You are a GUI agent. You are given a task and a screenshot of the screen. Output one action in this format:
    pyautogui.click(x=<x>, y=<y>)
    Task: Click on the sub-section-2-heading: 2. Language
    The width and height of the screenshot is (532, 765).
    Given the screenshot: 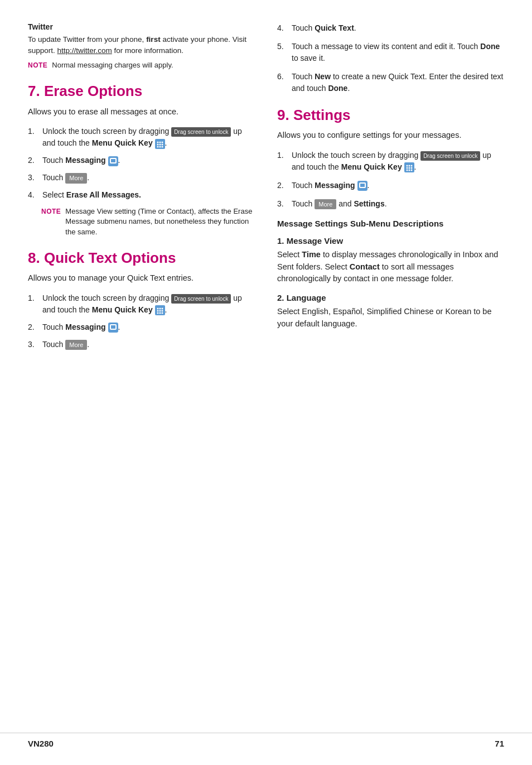 What is the action you would take?
    pyautogui.click(x=390, y=298)
    